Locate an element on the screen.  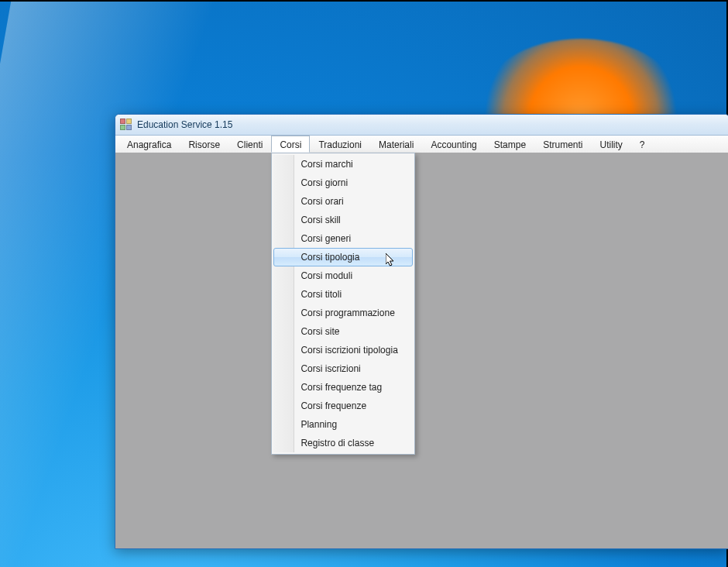
dropdown-item-corsi-moduli: Corsi moduli is located at coordinates (342, 276).